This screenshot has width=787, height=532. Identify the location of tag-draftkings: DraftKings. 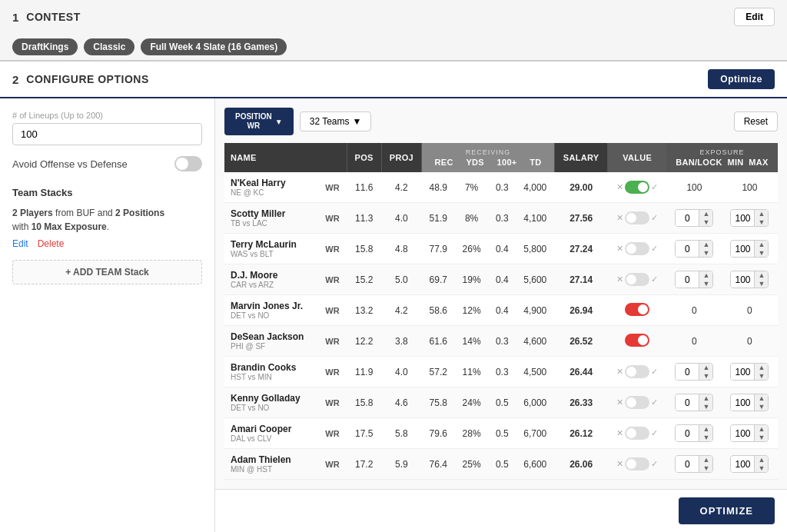
(45, 47).